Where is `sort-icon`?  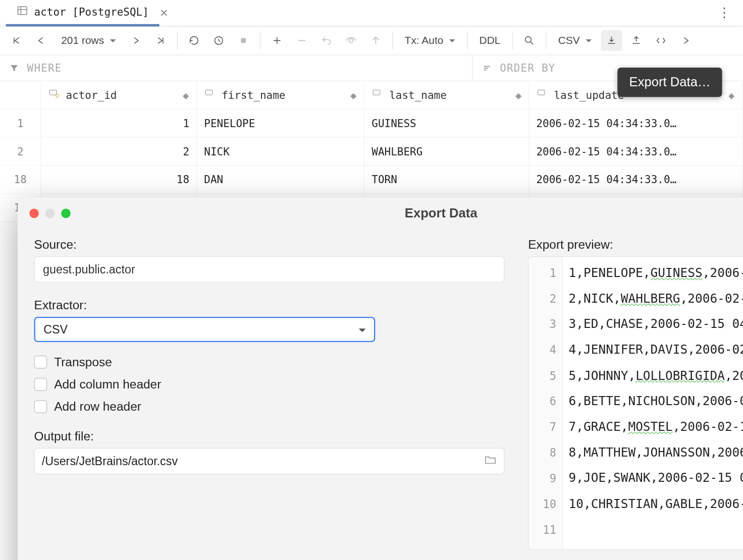 sort-icon is located at coordinates (487, 68).